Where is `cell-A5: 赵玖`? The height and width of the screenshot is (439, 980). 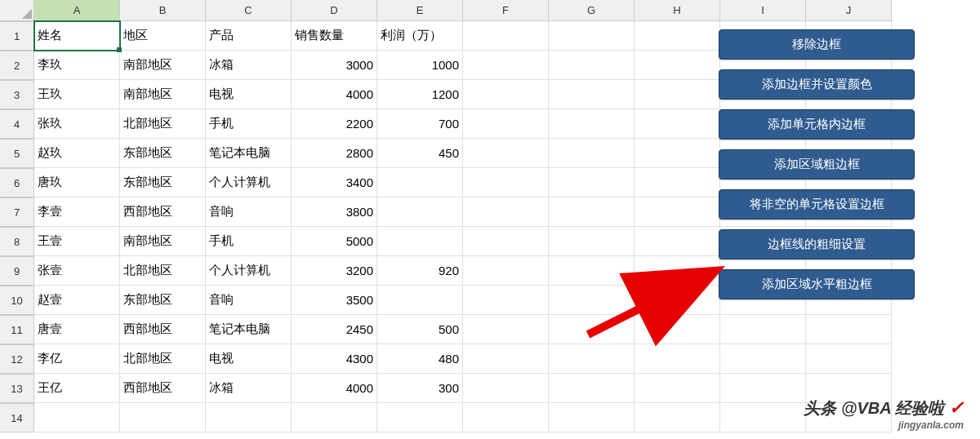
cell-A5: 赵玖 is located at coordinates (77, 153).